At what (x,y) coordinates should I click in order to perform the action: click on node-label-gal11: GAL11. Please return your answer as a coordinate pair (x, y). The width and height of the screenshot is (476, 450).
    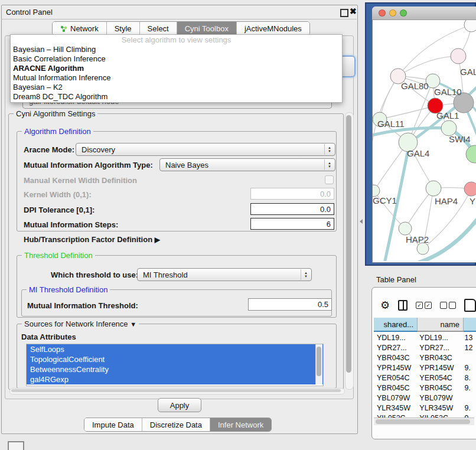
    Looking at the image, I should click on (391, 124).